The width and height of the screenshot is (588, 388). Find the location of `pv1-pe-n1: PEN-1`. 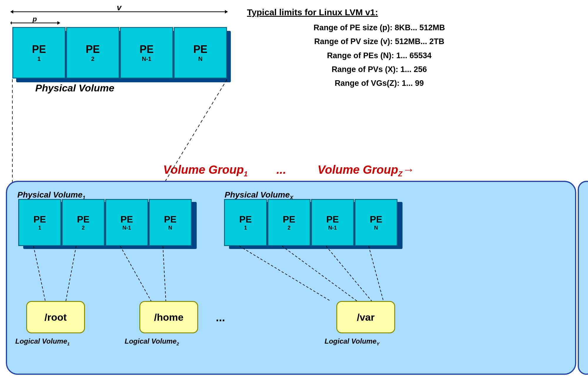

pv1-pe-n1: PEN-1 is located at coordinates (127, 223).